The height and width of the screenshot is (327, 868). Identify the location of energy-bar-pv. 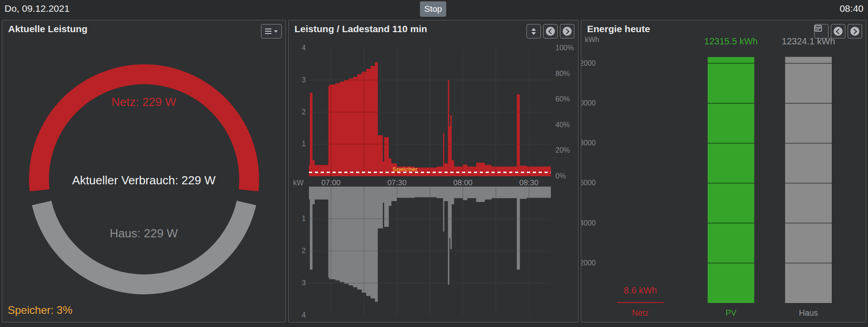
(731, 180).